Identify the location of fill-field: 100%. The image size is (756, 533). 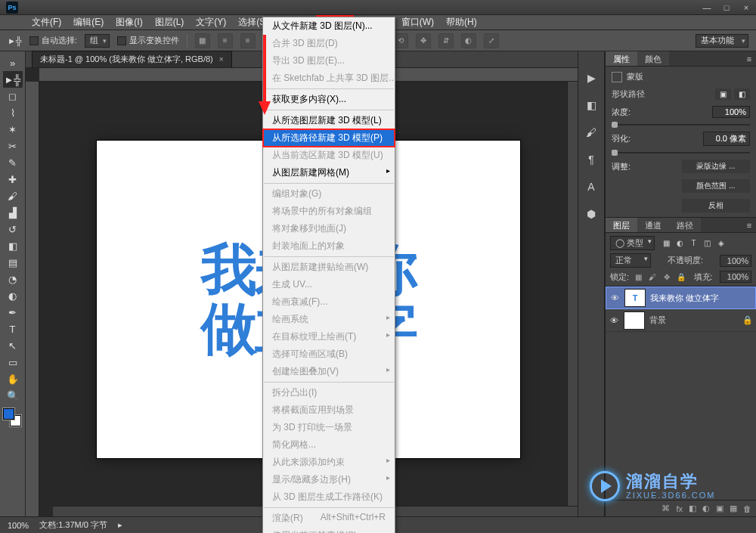
(736, 277).